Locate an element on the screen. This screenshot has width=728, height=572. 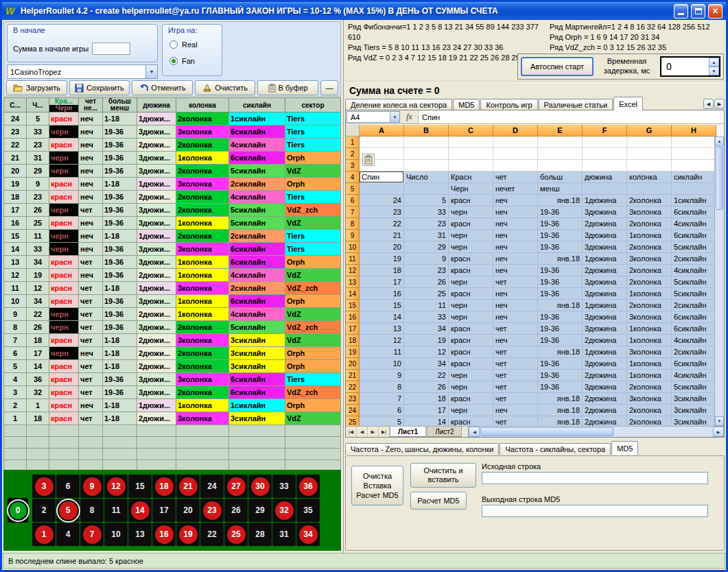
excel-cell: 6 is located at coordinates (381, 410).